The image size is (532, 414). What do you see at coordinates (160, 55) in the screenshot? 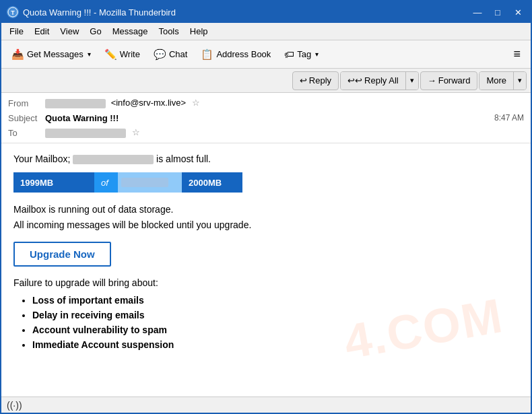
I see `chat-icon: 💬` at bounding box center [160, 55].